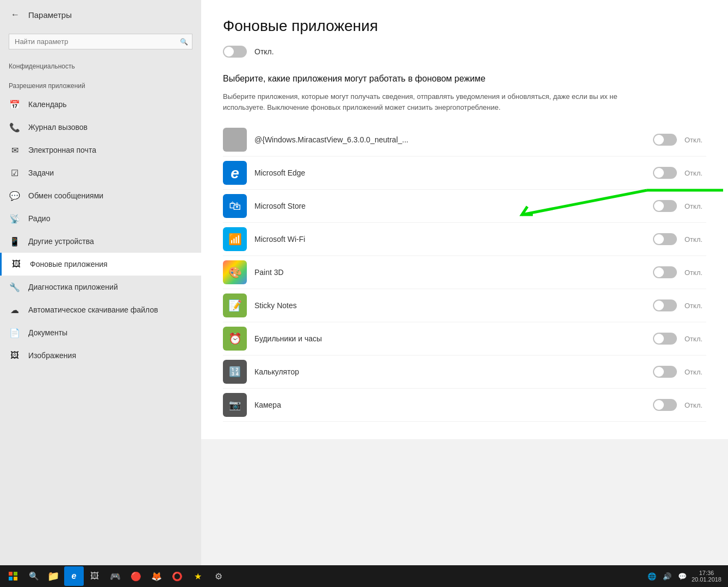  What do you see at coordinates (15, 241) in the screenshot?
I see `devices-icon: 📱` at bounding box center [15, 241].